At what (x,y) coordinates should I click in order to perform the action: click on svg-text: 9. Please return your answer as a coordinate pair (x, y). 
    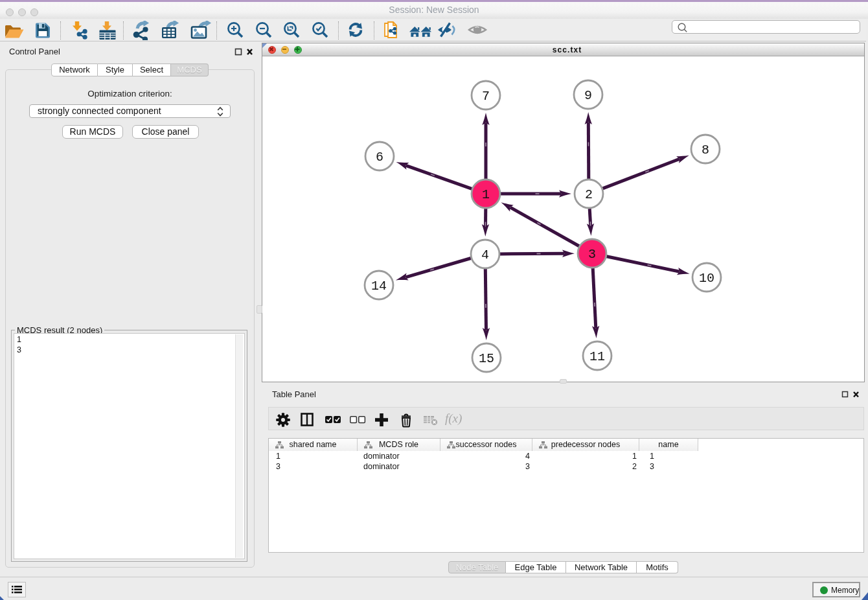
    Looking at the image, I should click on (588, 96).